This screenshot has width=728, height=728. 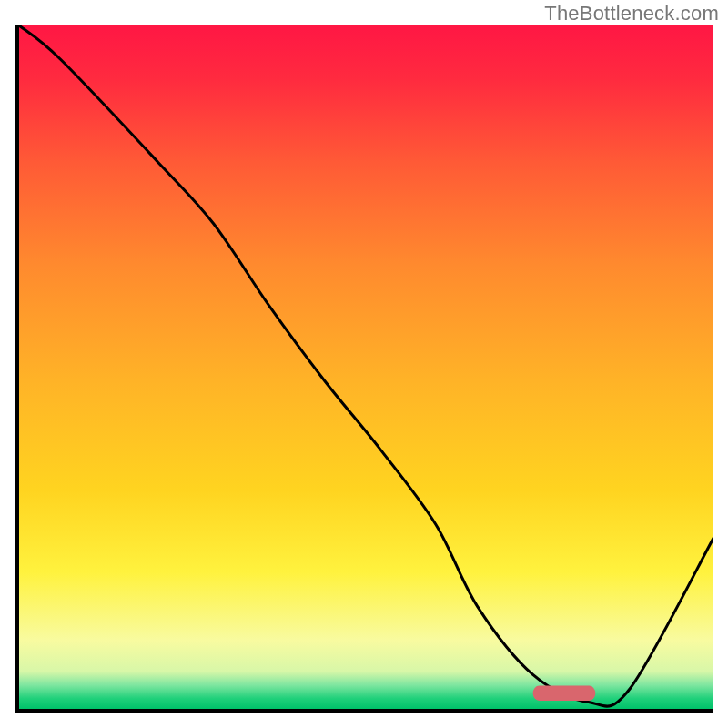 I want to click on watermark-text: TheBottleneck.com, so click(x=632, y=14).